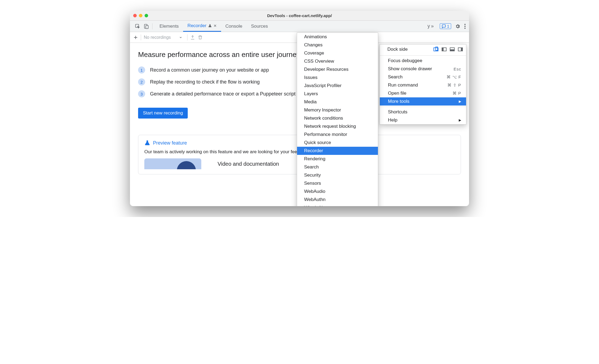 This screenshot has height=364, width=599. What do you see at coordinates (200, 37) in the screenshot?
I see `delete-icon` at bounding box center [200, 37].